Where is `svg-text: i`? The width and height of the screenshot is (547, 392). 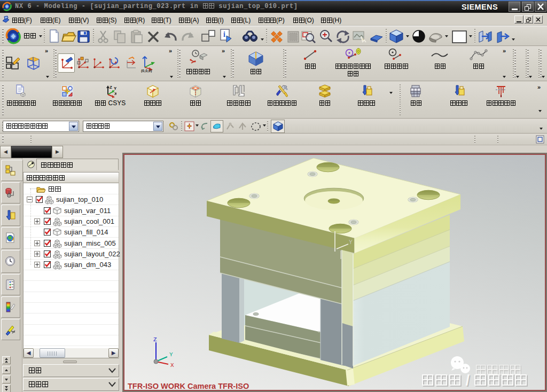
svg-text: i is located at coordinates (224, 34).